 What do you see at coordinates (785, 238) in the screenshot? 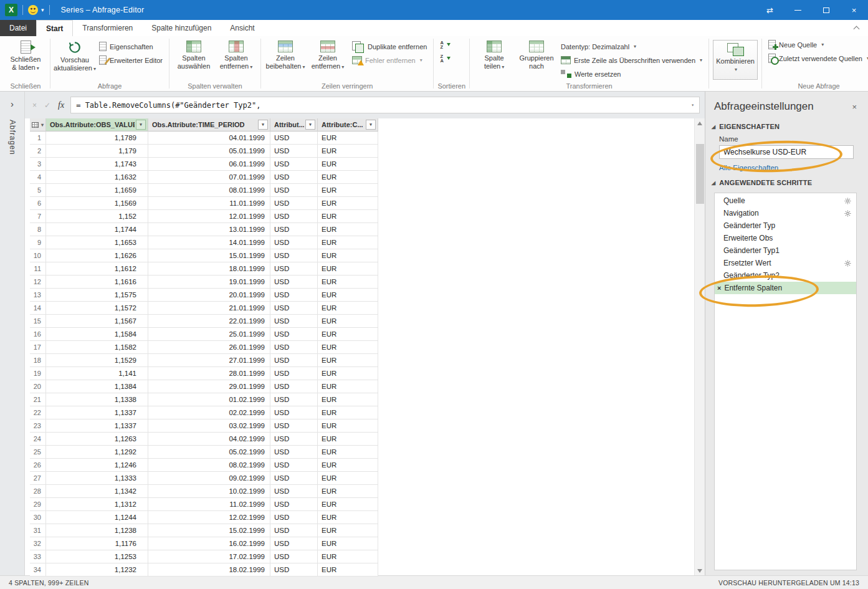
I see `applied-step: Erweiterte Obs` at bounding box center [785, 238].